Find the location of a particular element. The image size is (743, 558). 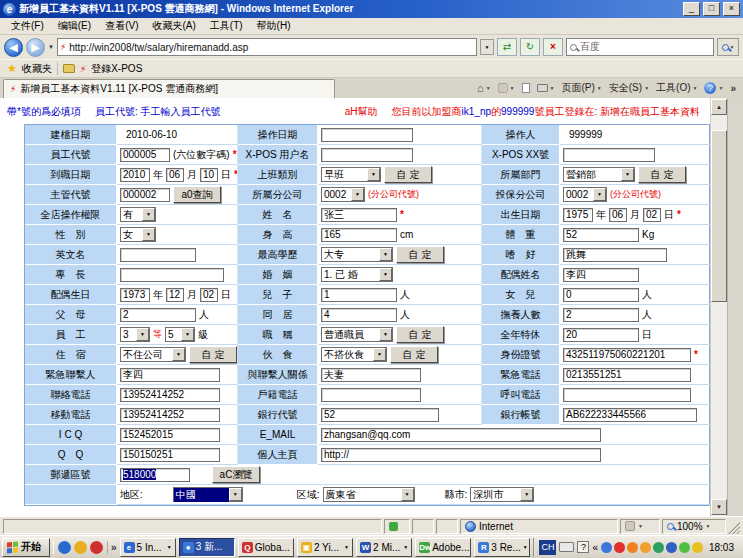

language-indicator: CH is located at coordinates (548, 548).